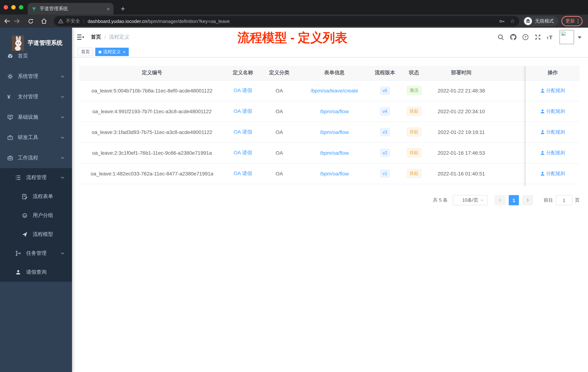 The width and height of the screenshot is (588, 372). What do you see at coordinates (43, 234) in the screenshot?
I see `sidebar-item-label: 流程模型` at bounding box center [43, 234].